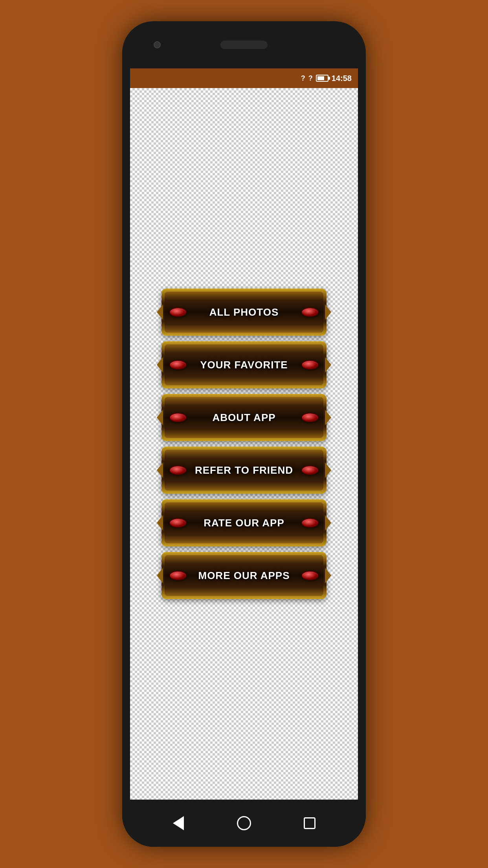 Image resolution: width=488 pixels, height=868 pixels. I want to click on camera, so click(157, 45).